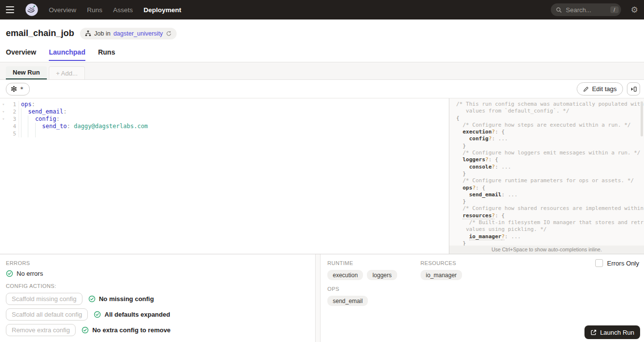 Image resolution: width=644 pixels, height=342 pixels. I want to click on chip-loggers: loggers, so click(382, 275).